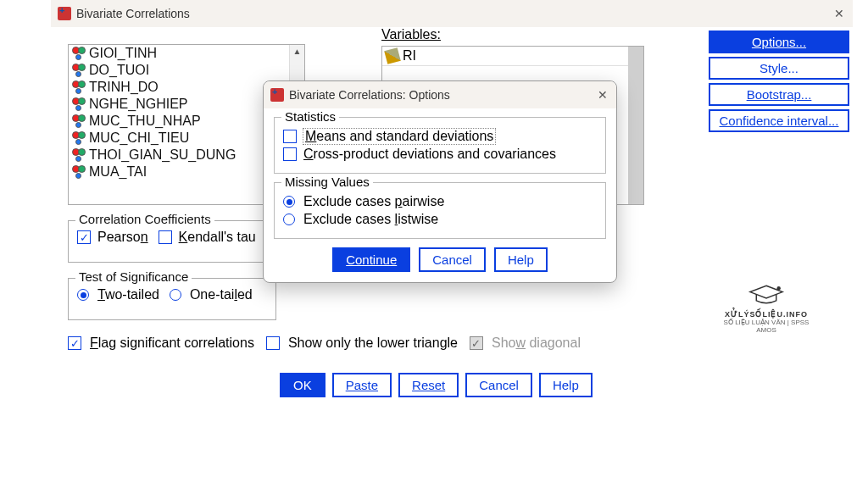 The image size is (868, 488). I want to click on pearson-label: Pearson, so click(123, 237).